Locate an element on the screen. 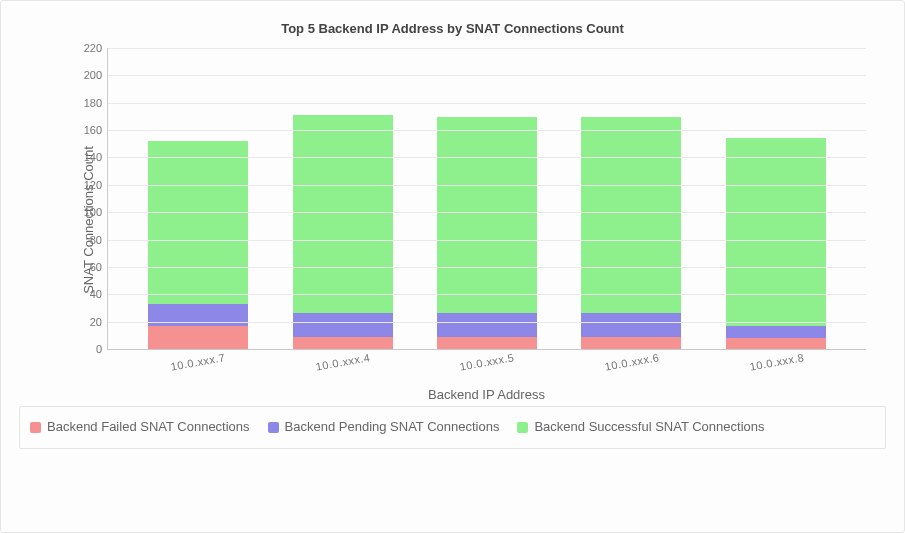 The width and height of the screenshot is (905, 533). y-tick-label: 140 is located at coordinates (96, 157).